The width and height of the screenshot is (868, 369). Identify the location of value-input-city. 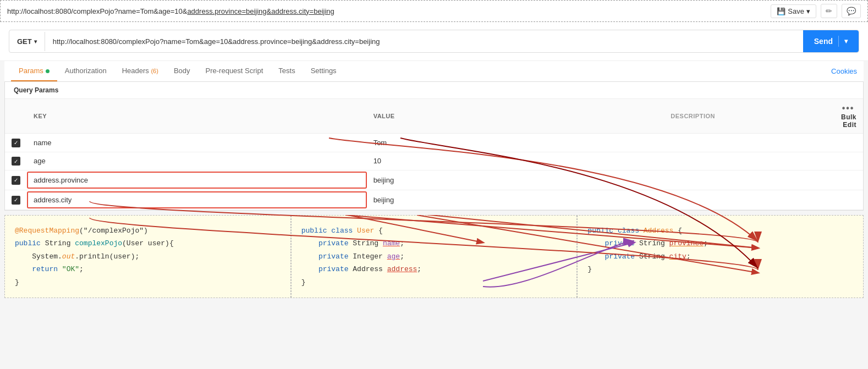
(516, 200).